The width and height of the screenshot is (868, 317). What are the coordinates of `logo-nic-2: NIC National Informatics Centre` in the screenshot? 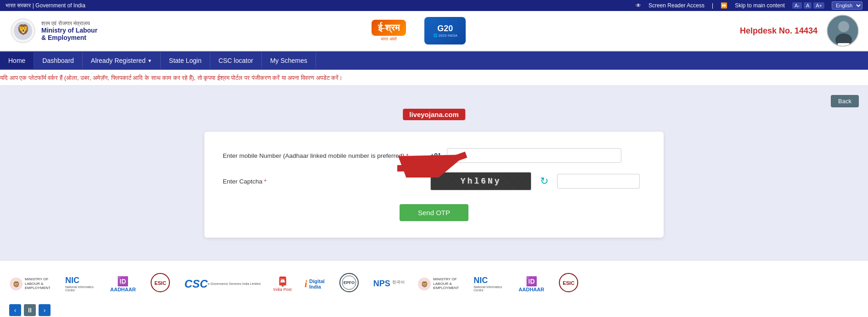 It's located at (490, 284).